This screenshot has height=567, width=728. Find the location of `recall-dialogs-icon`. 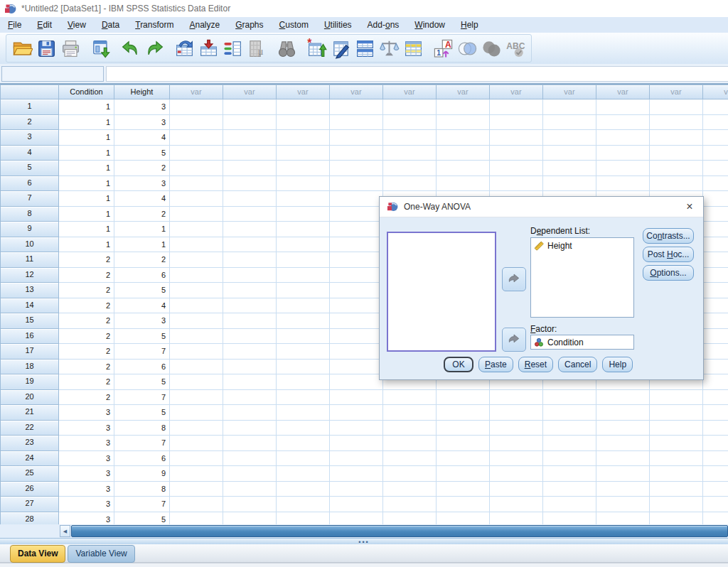

recall-dialogs-icon is located at coordinates (100, 48).